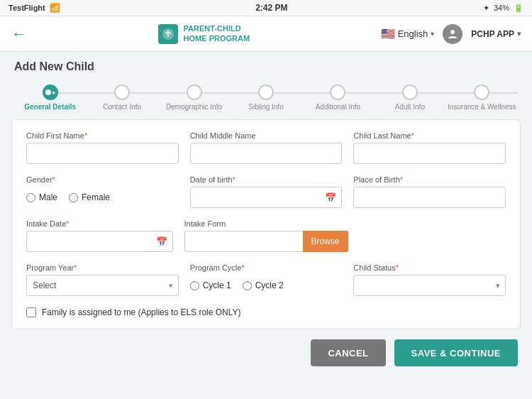 This screenshot has width=532, height=399. Describe the element at coordinates (243, 268) in the screenshot. I see `required-star-8: *` at that location.